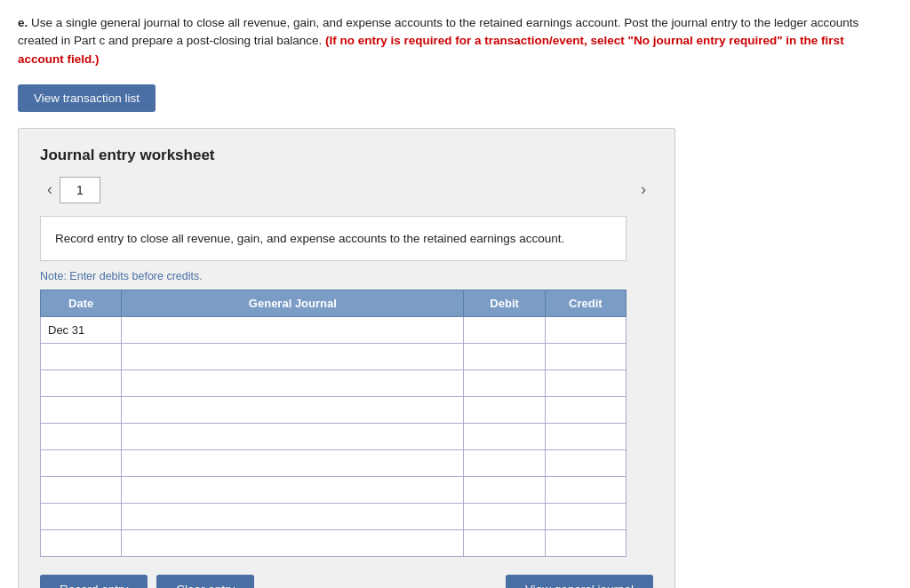 The width and height of the screenshot is (910, 588). What do you see at coordinates (347, 581) in the screenshot?
I see `bottom-buttons-row: Record entry Clear entry View general jo…` at bounding box center [347, 581].